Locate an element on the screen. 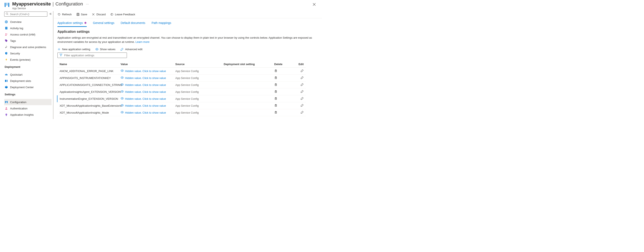 The height and width of the screenshot is (252, 644). nav-item-deployment-slots: Deployment slots is located at coordinates (28, 81).